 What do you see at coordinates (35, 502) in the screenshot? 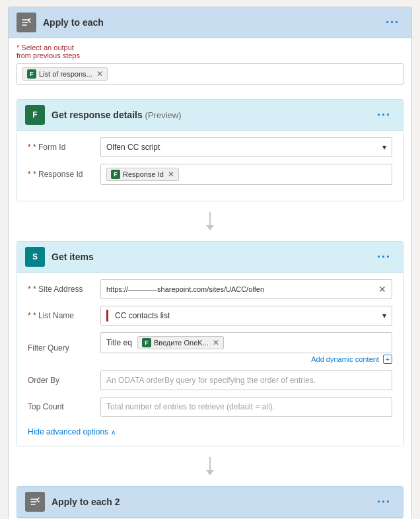
I see `loop-2-icon` at bounding box center [35, 502].